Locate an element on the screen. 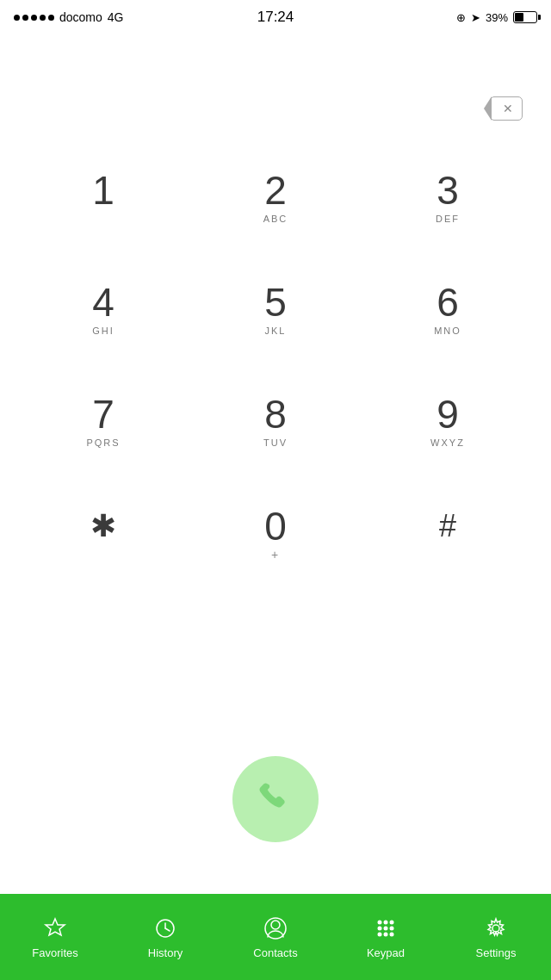 This screenshot has height=980, width=551. key-0: 0 + is located at coordinates (276, 534).